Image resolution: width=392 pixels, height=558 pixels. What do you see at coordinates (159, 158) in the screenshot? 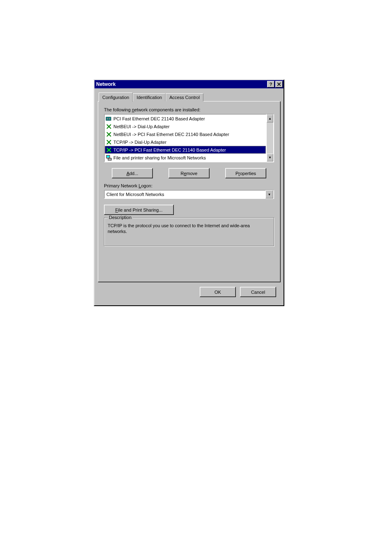
I see `list-item-label: File and printer sharing for Microsoft N…` at bounding box center [159, 158].